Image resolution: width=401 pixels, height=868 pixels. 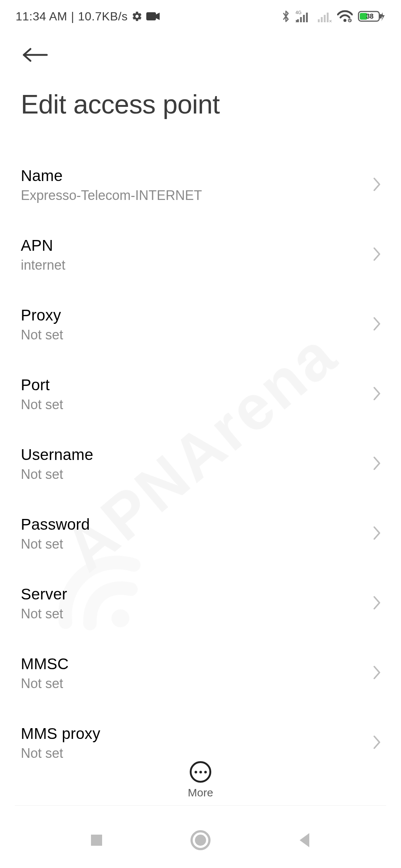 What do you see at coordinates (200, 840) in the screenshot?
I see `circle-icon` at bounding box center [200, 840].